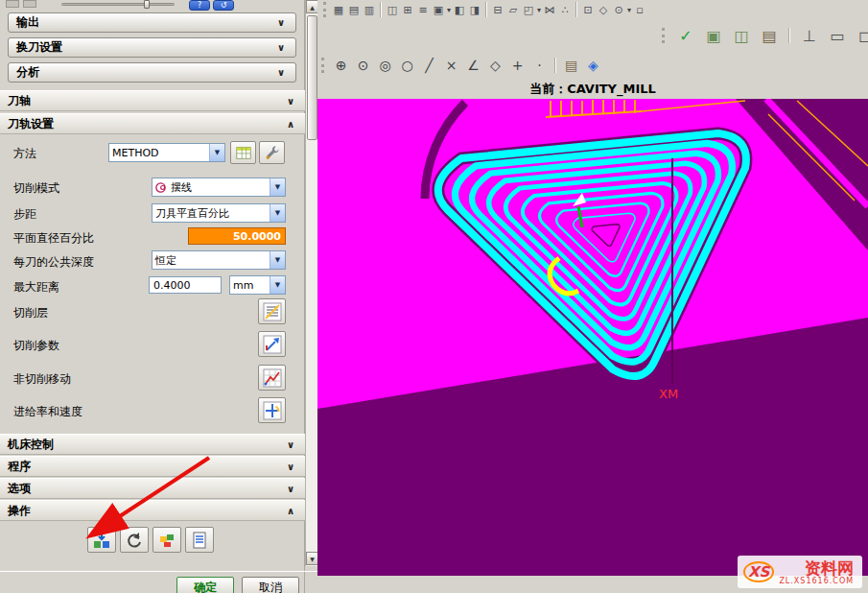  Describe the element at coordinates (438, 10) in the screenshot. I see `filled-cell-icon: ▣` at that location.